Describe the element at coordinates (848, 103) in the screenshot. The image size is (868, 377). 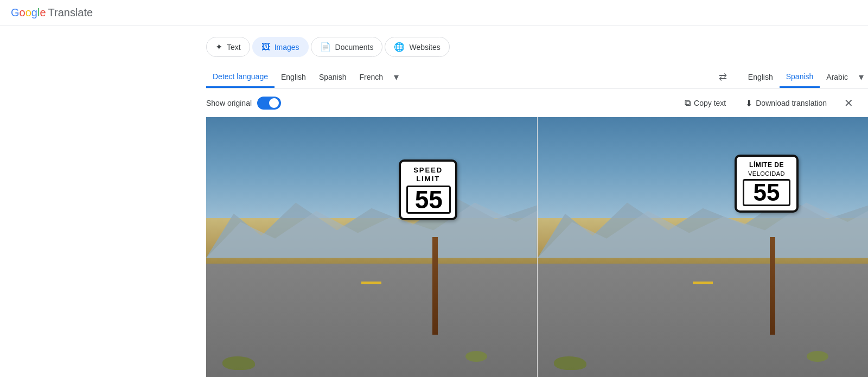
I see `close-btn: ✕` at that location.